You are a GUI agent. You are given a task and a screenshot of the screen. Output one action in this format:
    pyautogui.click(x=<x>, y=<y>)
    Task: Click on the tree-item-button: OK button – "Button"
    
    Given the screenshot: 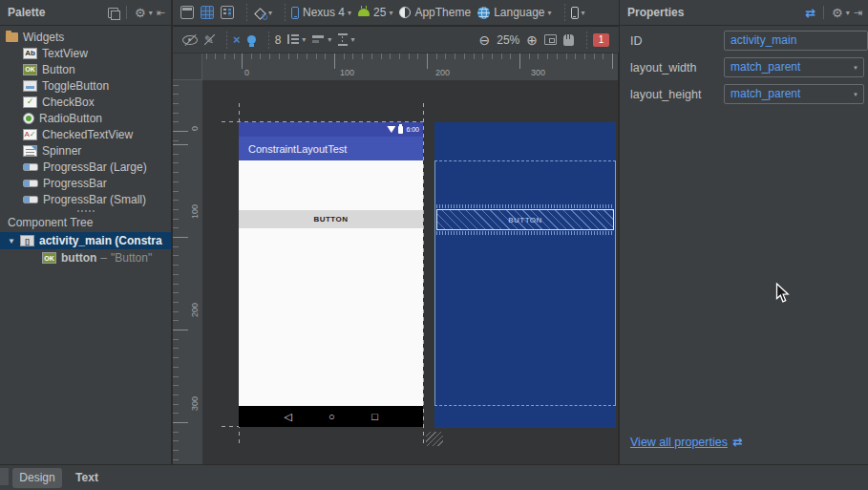 What is the action you would take?
    pyautogui.click(x=86, y=258)
    